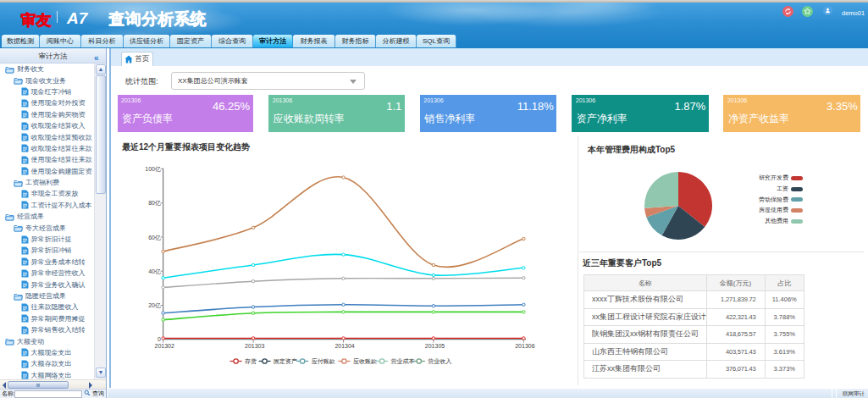 Image resolution: width=868 pixels, height=398 pixels. I want to click on svg-text: 201303, so click(254, 345).